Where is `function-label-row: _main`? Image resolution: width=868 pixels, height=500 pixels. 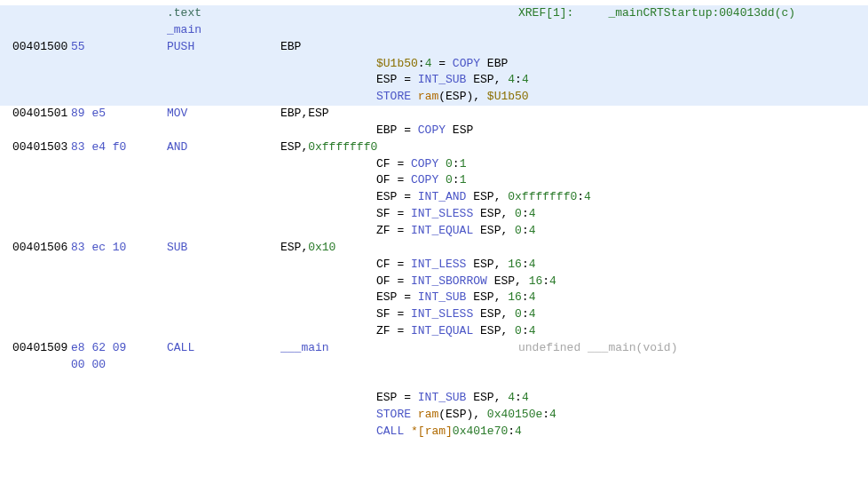
function-label-row: _main is located at coordinates (434, 30).